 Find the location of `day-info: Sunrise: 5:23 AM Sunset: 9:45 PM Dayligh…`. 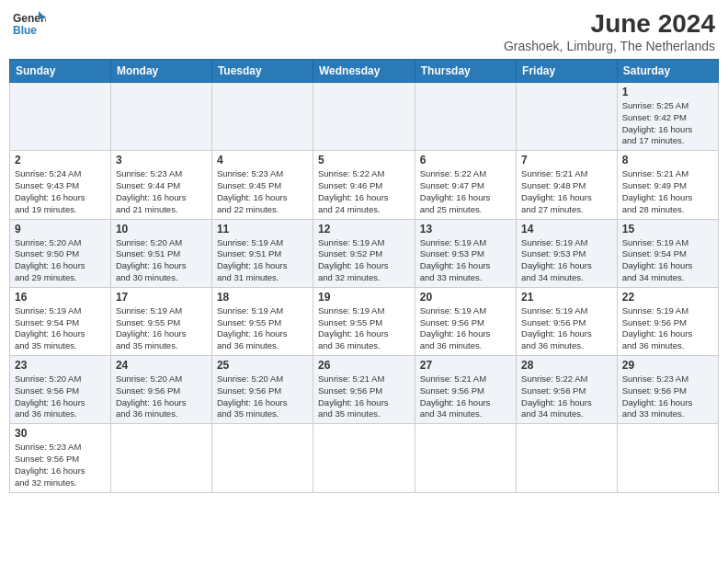

day-info: Sunrise: 5:23 AM Sunset: 9:45 PM Dayligh… is located at coordinates (263, 191).